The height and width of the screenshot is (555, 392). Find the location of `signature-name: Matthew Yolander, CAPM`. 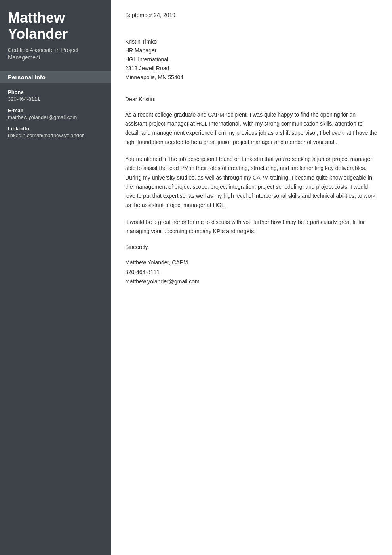

signature-name: Matthew Yolander, CAPM is located at coordinates (251, 263).